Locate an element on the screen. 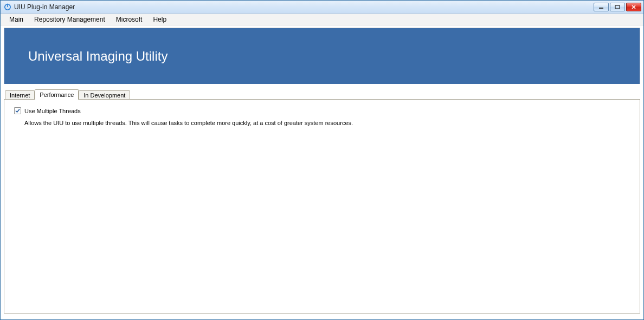 This screenshot has height=320, width=644. minimize-button is located at coordinates (601, 7).